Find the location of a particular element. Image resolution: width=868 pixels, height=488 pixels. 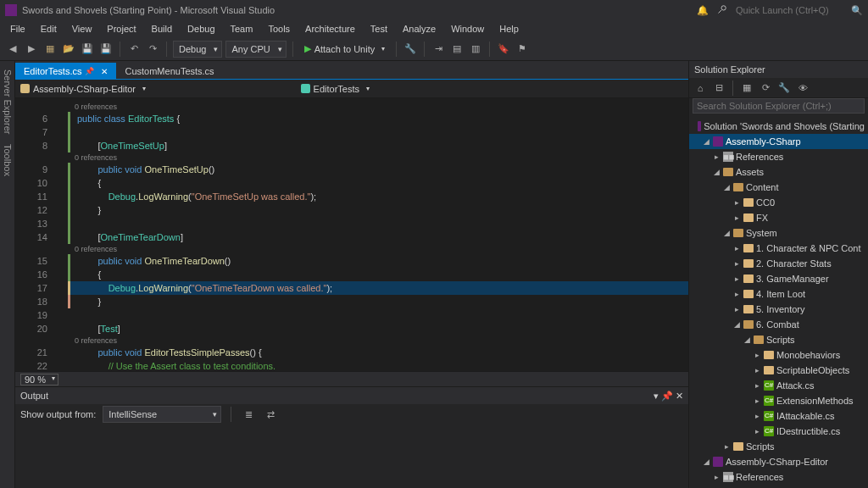

bookmark-icon: 🔖 is located at coordinates (504, 49).